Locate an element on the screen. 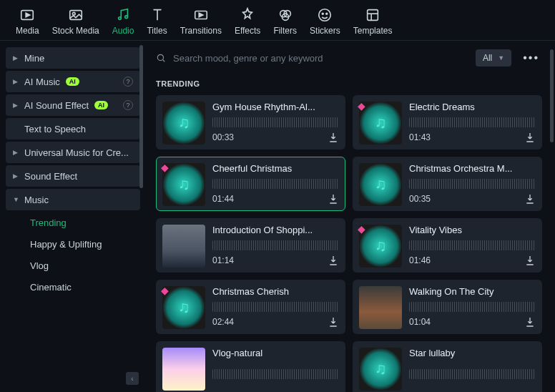 The image size is (555, 392). toolbar-label: Media is located at coordinates (27, 31).